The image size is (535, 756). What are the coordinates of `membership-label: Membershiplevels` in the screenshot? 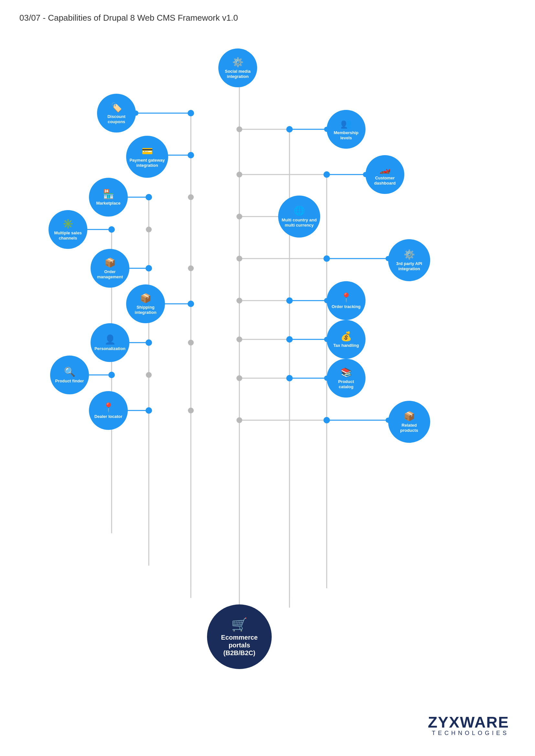 It's located at (346, 135).